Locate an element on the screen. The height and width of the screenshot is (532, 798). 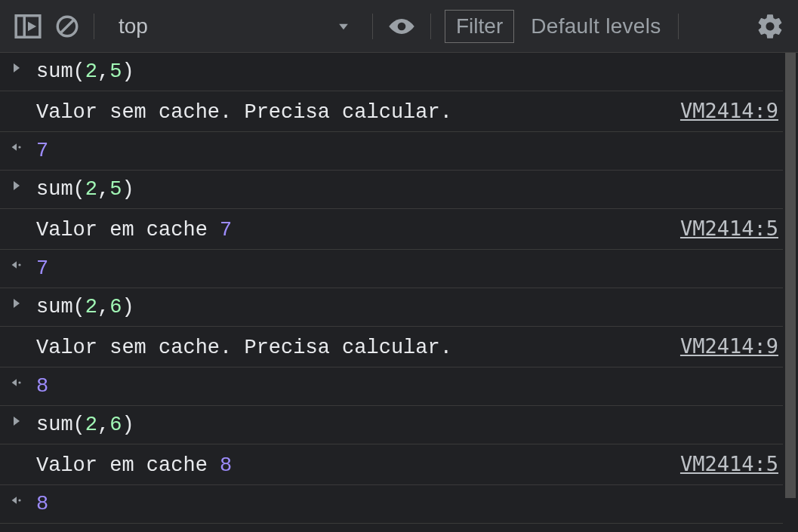
filter-input: Filter is located at coordinates (479, 26).